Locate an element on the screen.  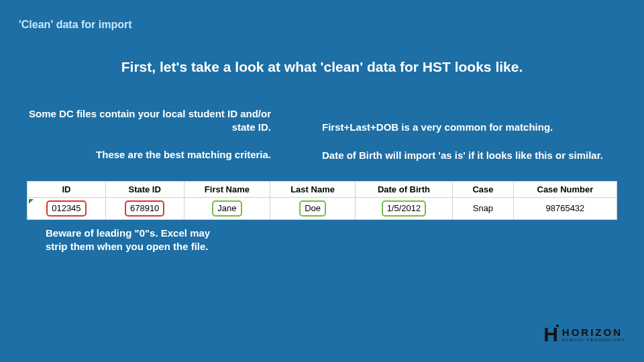
logo-name: HORIZON is located at coordinates (594, 333).